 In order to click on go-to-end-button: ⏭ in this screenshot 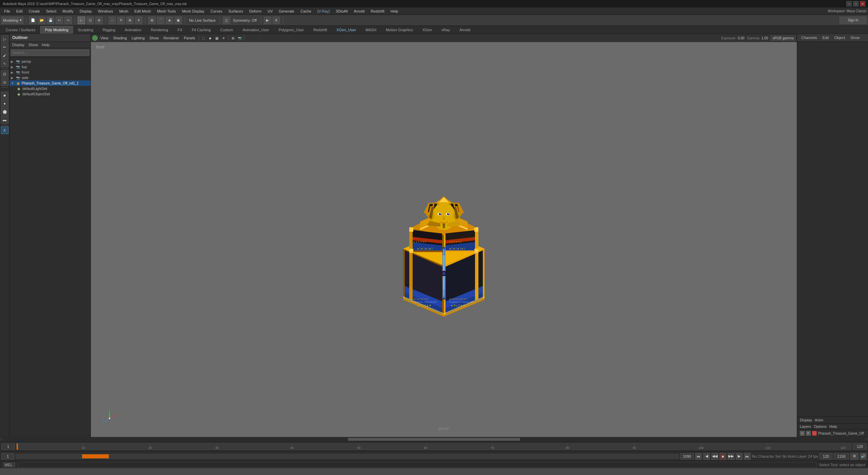, I will do `click(747, 456)`.